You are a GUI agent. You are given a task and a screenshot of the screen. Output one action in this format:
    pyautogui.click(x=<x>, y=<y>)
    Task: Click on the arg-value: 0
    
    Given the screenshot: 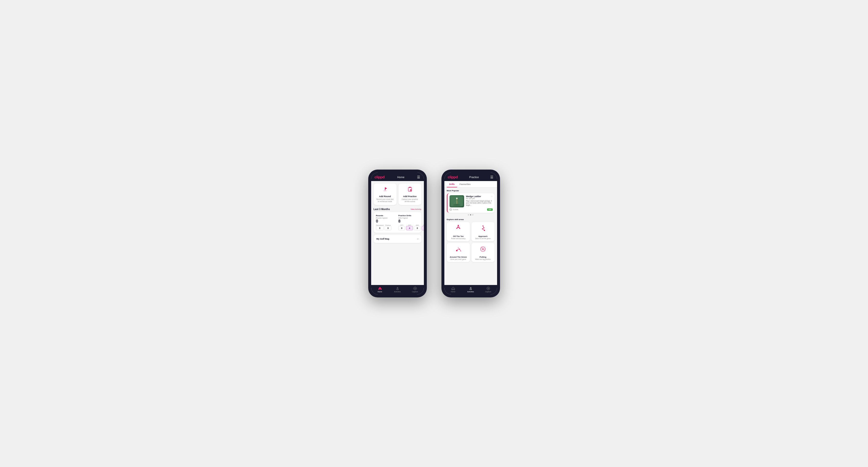 What is the action you would take?
    pyautogui.click(x=417, y=228)
    